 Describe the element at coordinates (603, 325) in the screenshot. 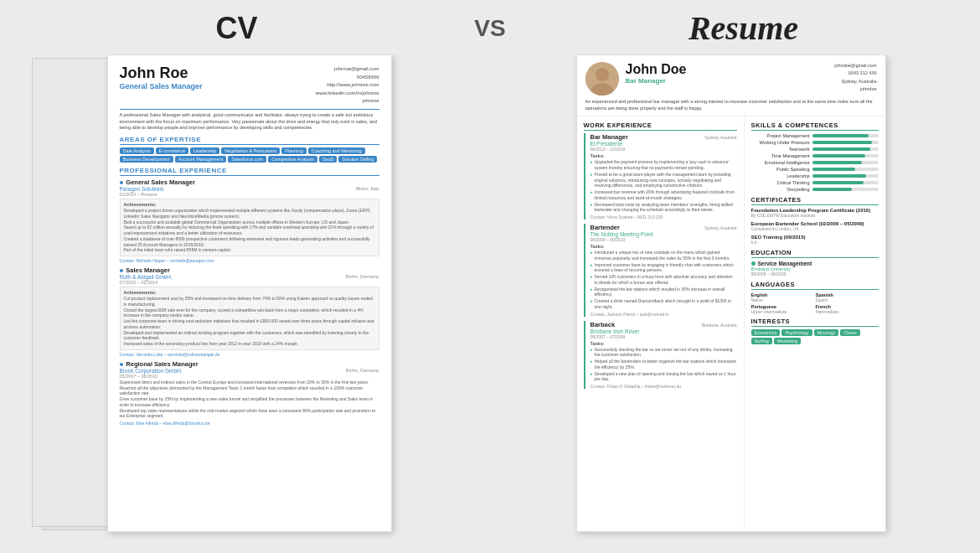

I see `resume-j3-title: Barback` at that location.